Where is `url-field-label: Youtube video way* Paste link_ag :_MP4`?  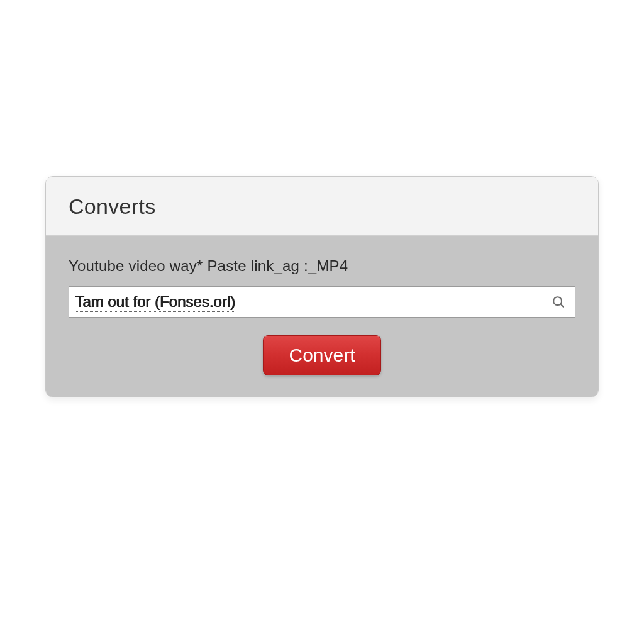
url-field-label: Youtube video way* Paste link_ag :_MP4 is located at coordinates (322, 266).